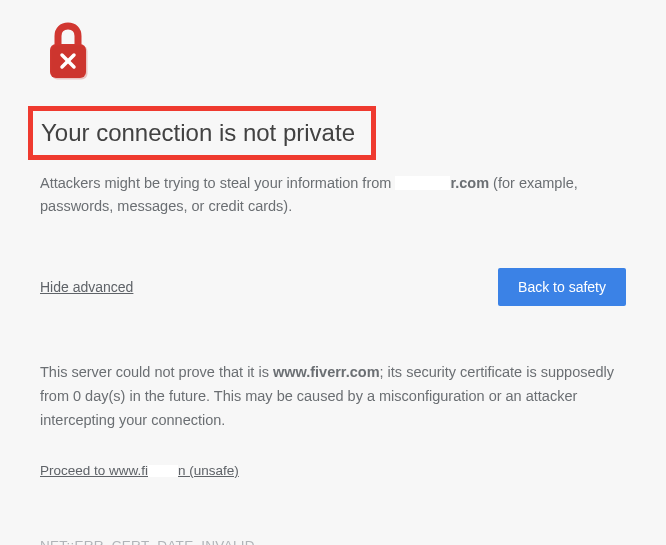  What do you see at coordinates (156, 372) in the screenshot?
I see `detail-prefix: This server could not prove that it is` at bounding box center [156, 372].